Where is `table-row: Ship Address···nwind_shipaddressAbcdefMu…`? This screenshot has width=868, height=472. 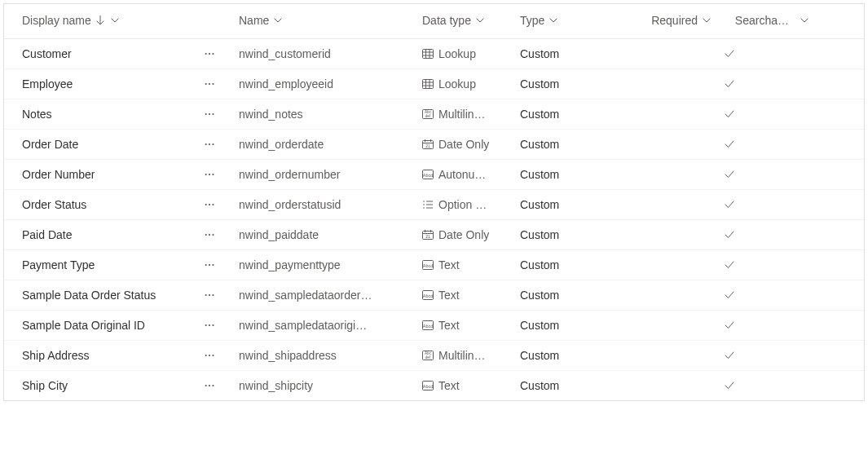
table-row: Ship Address···nwind_shipaddressAbcdefMu… is located at coordinates (434, 355).